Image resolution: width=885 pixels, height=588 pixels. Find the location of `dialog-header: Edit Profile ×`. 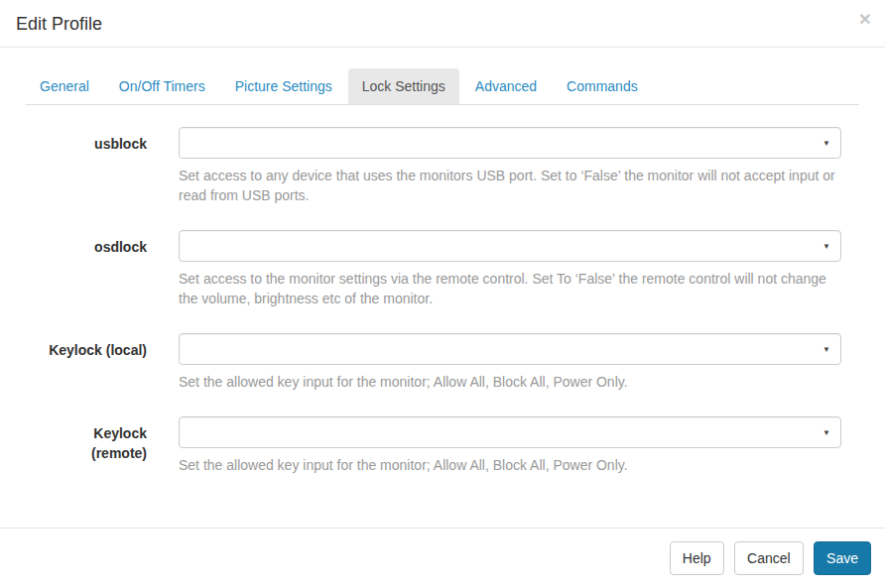

dialog-header: Edit Profile × is located at coordinates (442, 24).